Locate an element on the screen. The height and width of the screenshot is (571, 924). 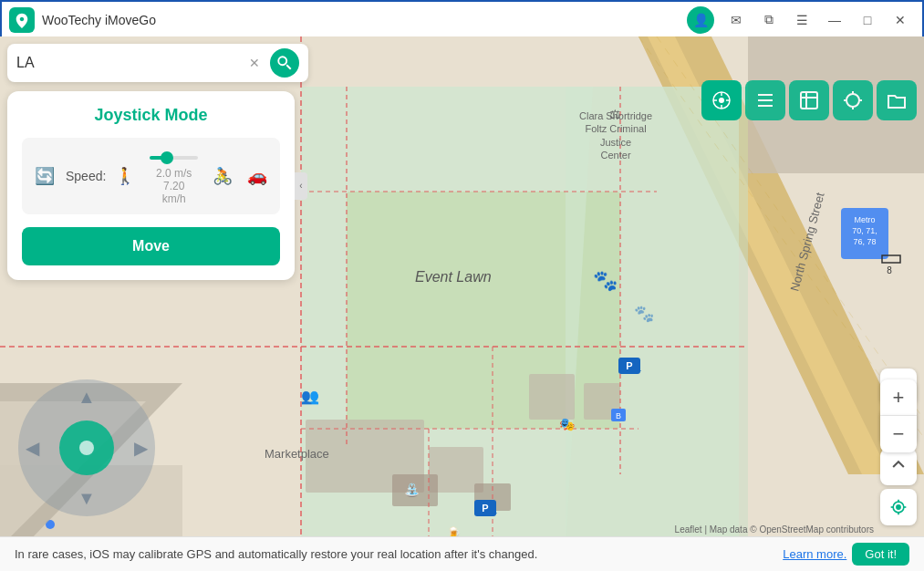
search-go-button is located at coordinates (285, 63).